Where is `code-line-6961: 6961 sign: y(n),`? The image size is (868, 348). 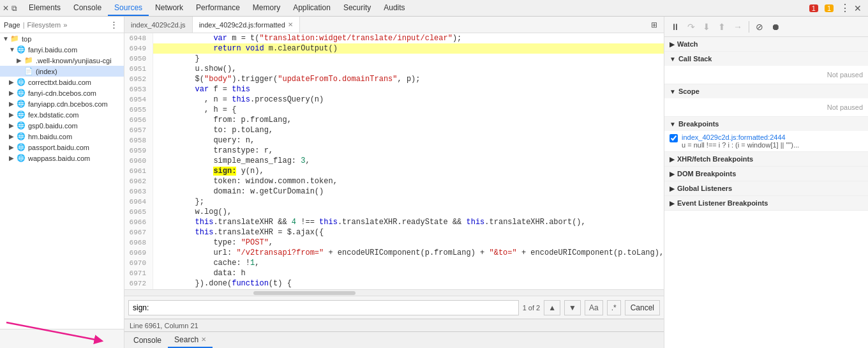 code-line-6961: 6961 sign: y(n), is located at coordinates (394, 171).